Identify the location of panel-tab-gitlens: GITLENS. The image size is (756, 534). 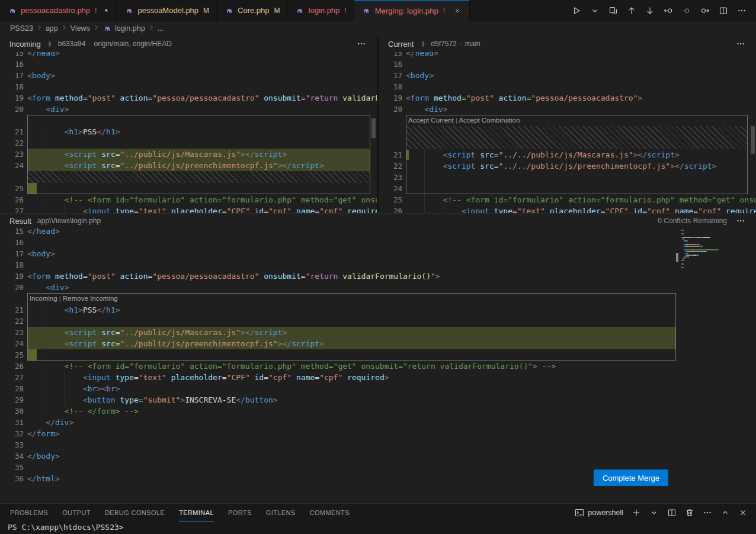
(281, 513).